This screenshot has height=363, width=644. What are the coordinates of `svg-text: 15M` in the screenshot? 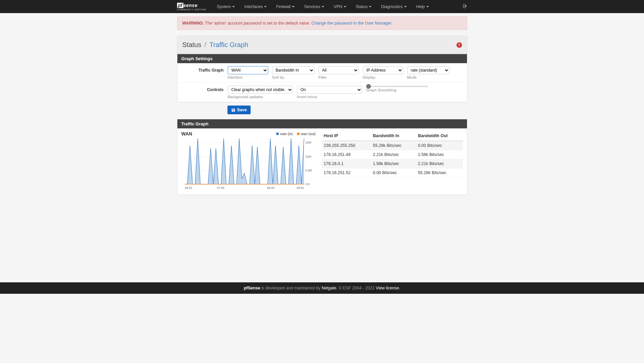 It's located at (308, 143).